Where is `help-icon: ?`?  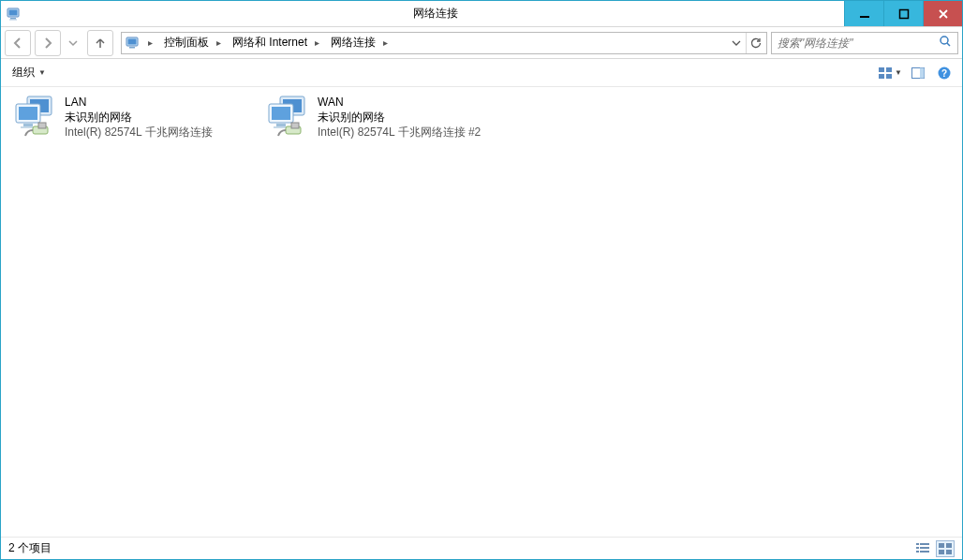 help-icon: ? is located at coordinates (944, 73).